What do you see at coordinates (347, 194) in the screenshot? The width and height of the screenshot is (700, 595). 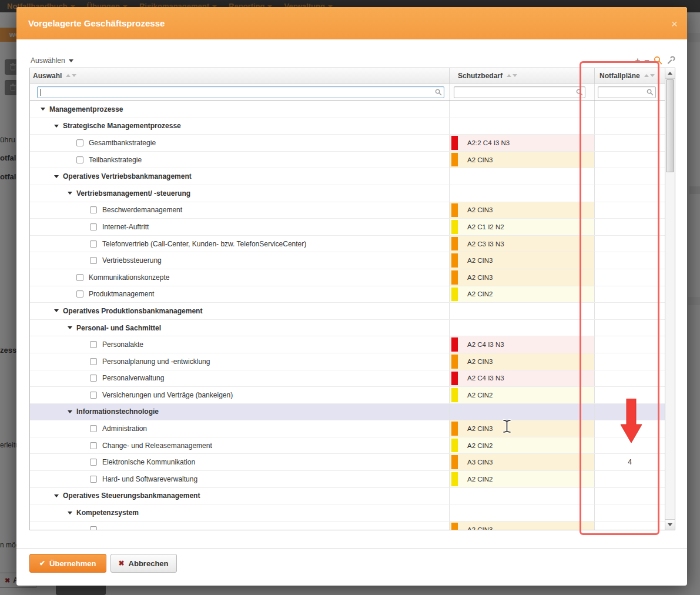 I see `tree-group-row: Vertriebsmanagement/ -steuerung` at bounding box center [347, 194].